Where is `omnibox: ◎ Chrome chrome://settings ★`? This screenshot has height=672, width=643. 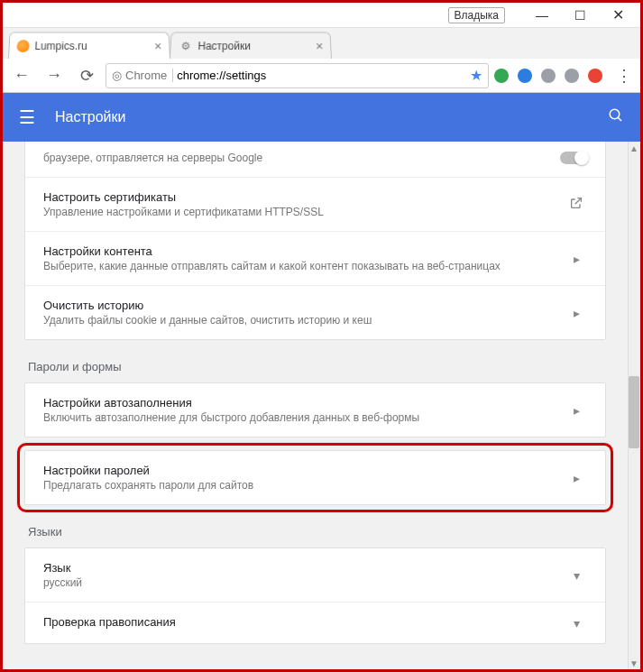
omnibox: ◎ Chrome chrome://settings ★ is located at coordinates (298, 76).